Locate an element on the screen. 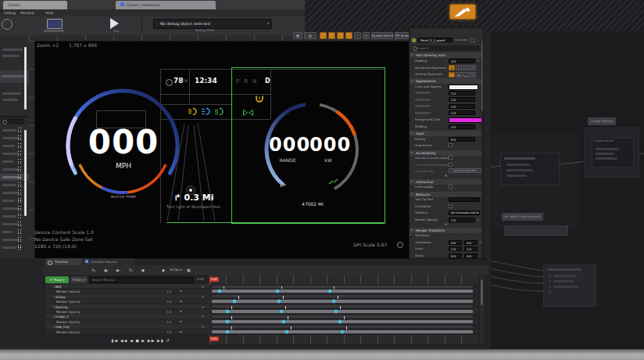 The width and height of the screenshot is (644, 360). play-button is located at coordinates (114, 23).